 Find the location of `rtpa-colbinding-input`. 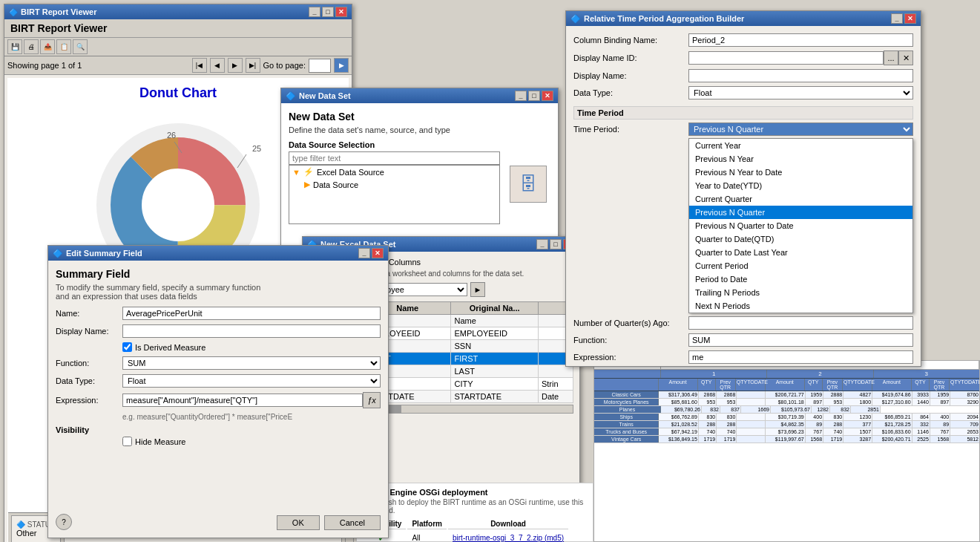

rtpa-colbinding-input is located at coordinates (801, 40).